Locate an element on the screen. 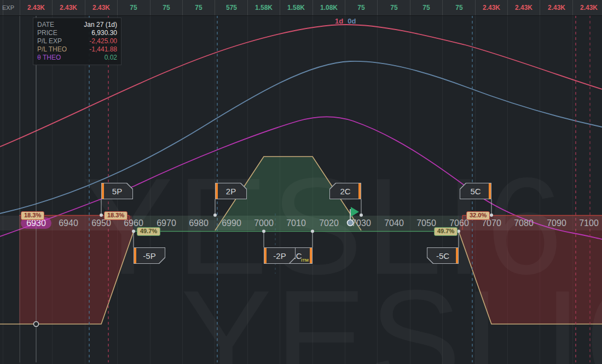  tooltip-value: 6,930.30 is located at coordinates (104, 33).